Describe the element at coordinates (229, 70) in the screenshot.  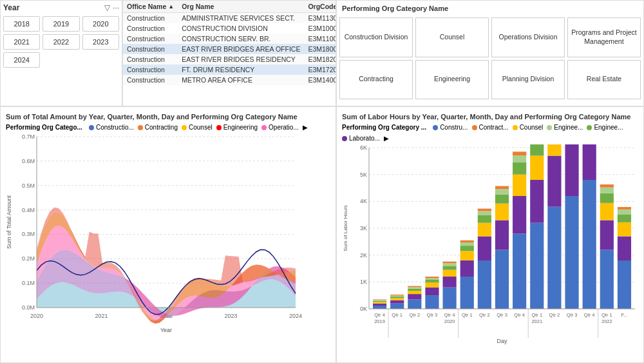
I see `table-row: ConstructionFT. DRUM RESIDENCYE3M1720` at that location.